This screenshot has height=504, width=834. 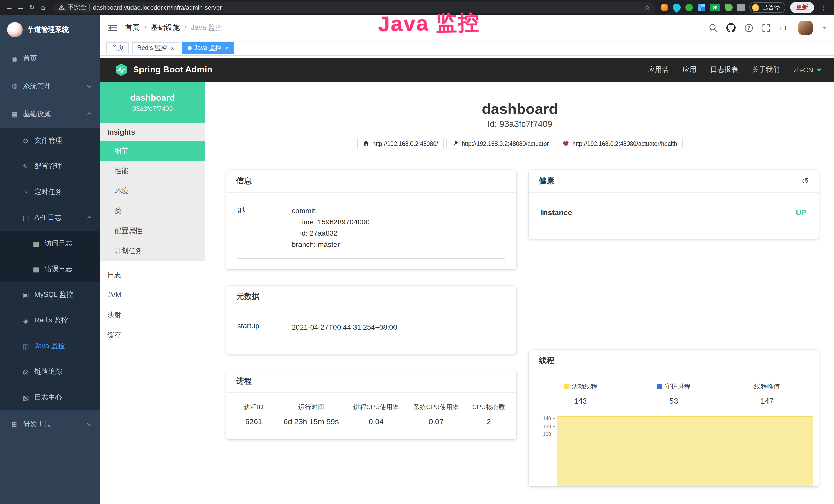 I want to click on instance-header: dashboard 93a3fc7f7409, so click(x=153, y=103).